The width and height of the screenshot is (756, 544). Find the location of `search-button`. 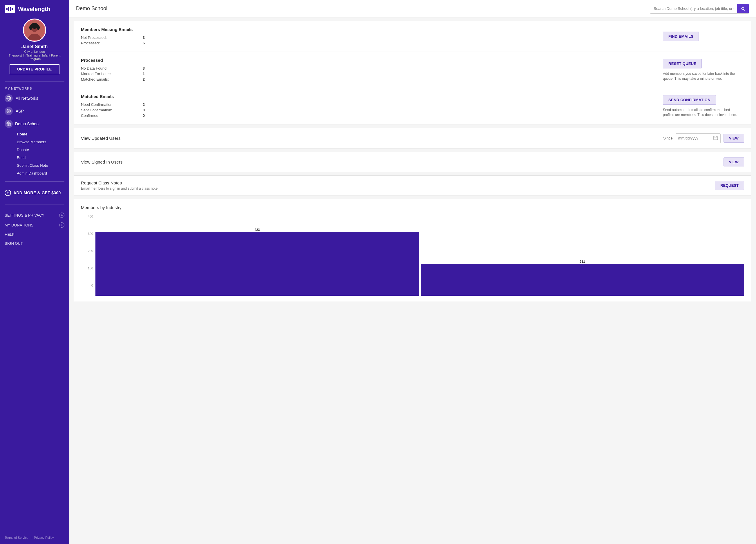

search-button is located at coordinates (743, 9).